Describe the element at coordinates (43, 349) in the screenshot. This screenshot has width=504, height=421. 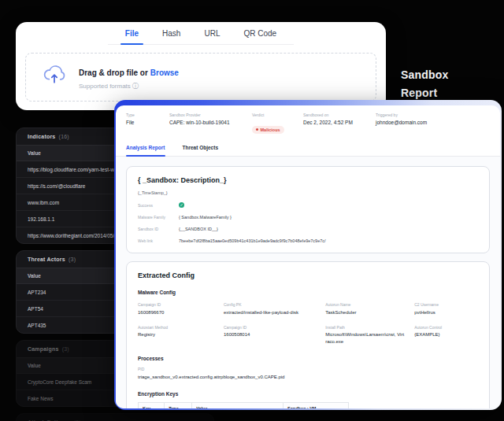
I see `section-title-text: Campaigns` at that location.